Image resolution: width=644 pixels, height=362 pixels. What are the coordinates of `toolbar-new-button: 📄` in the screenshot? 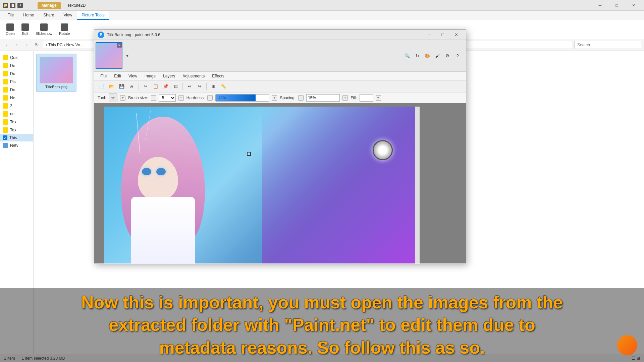 It's located at (102, 86).